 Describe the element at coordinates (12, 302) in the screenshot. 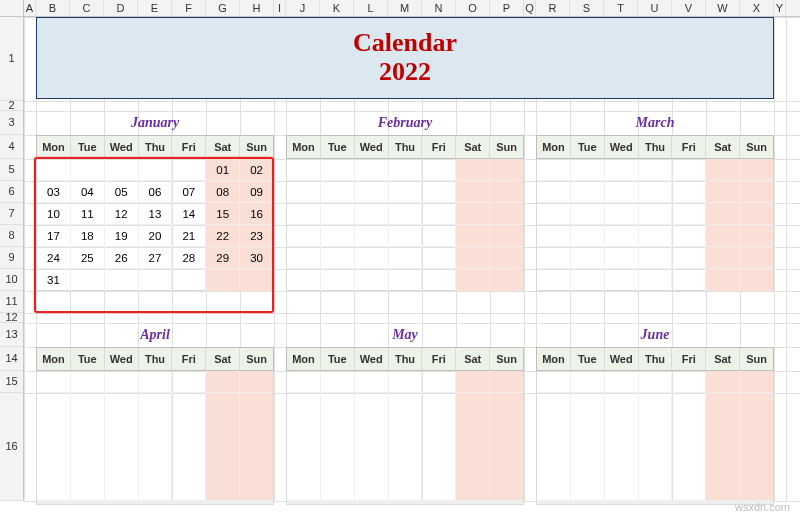

I see `row-header-11: 11` at that location.